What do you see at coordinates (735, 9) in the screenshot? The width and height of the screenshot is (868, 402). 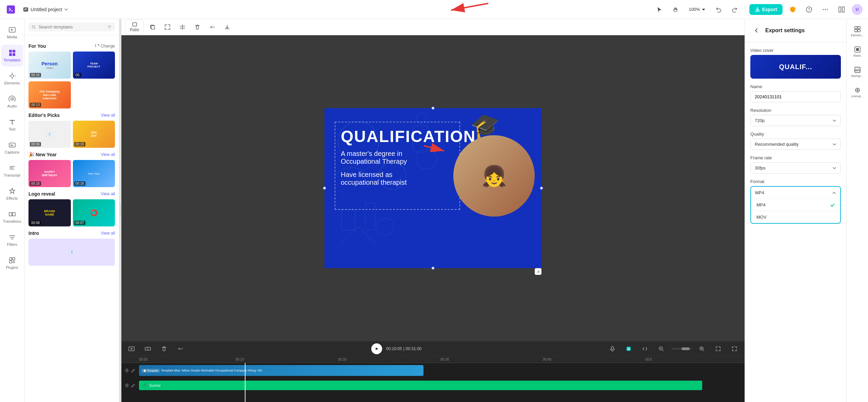 I see `redo-button` at bounding box center [735, 9].